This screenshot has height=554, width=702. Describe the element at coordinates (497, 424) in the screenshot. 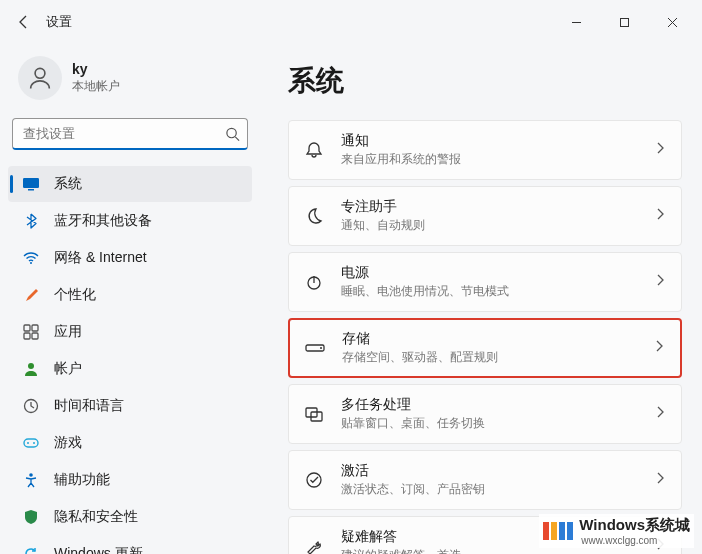

I see `card-sub: 贴靠窗口、桌面、任务切换` at that location.